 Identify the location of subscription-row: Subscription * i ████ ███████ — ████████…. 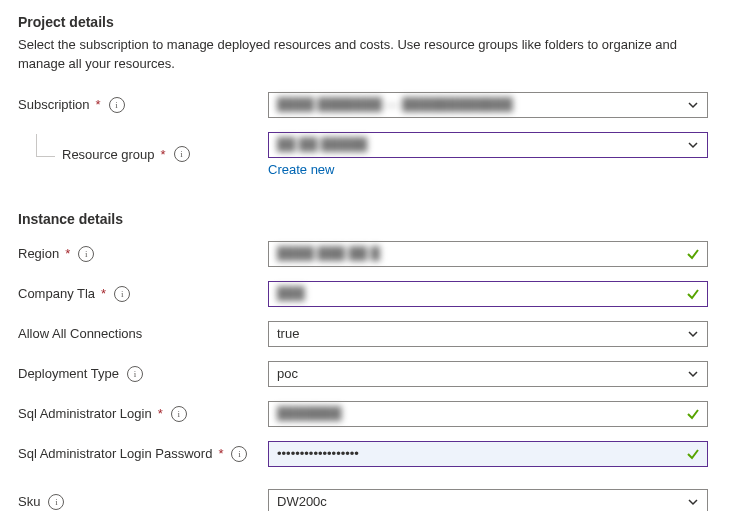
(366, 105).